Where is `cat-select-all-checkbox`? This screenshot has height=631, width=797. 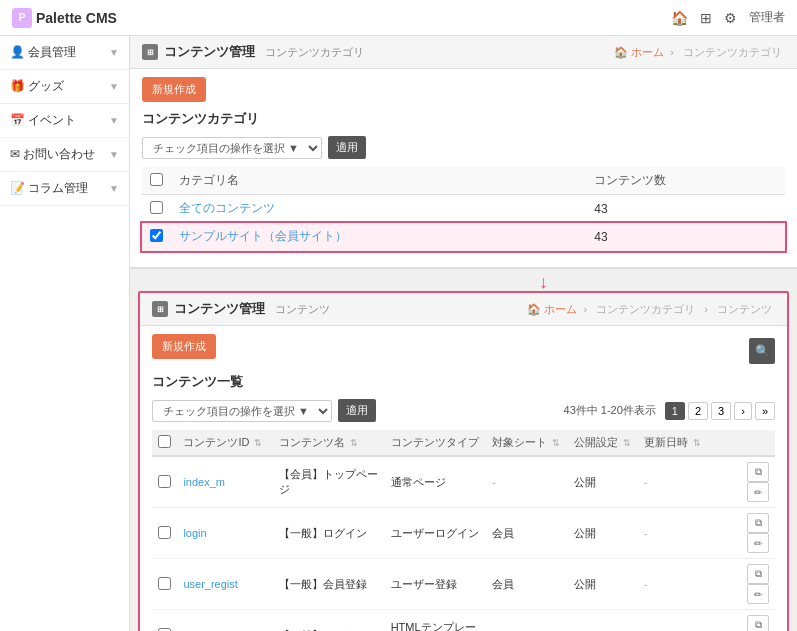 cat-select-all-checkbox is located at coordinates (156, 180).